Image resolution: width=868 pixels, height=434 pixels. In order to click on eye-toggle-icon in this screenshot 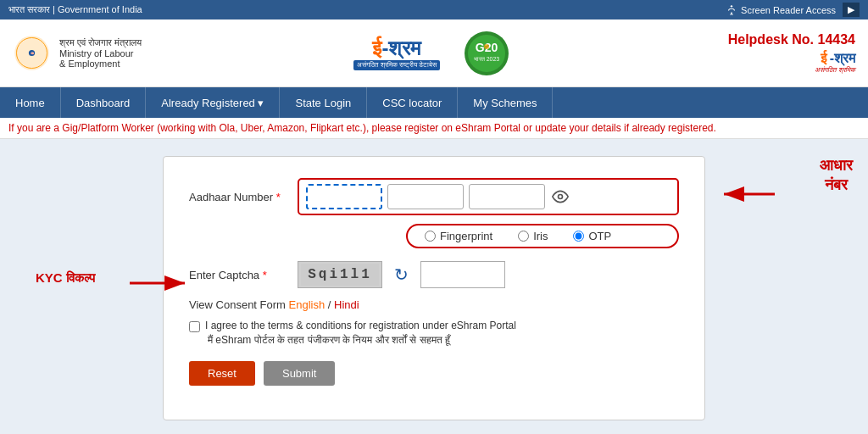, I will do `click(560, 197)`.